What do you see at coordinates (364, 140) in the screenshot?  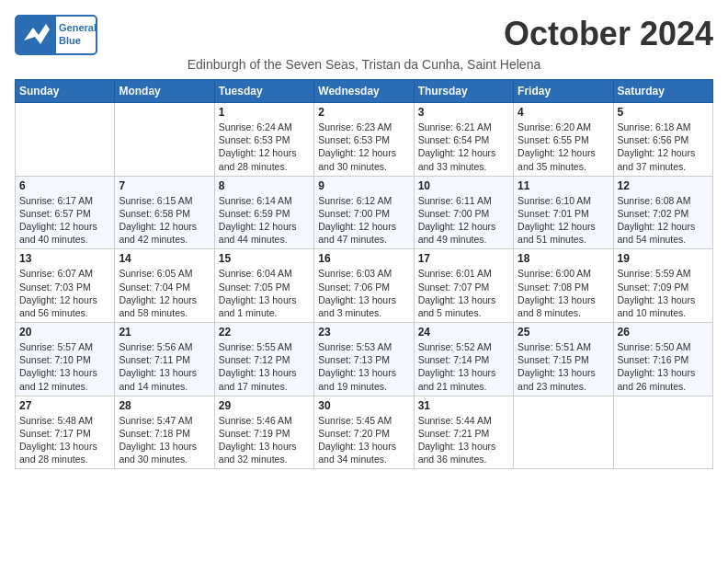 I see `calendar-week-1: 1Sunrise: 6:24 AM Sunset: 6:53 PM Daylig…` at bounding box center [364, 140].